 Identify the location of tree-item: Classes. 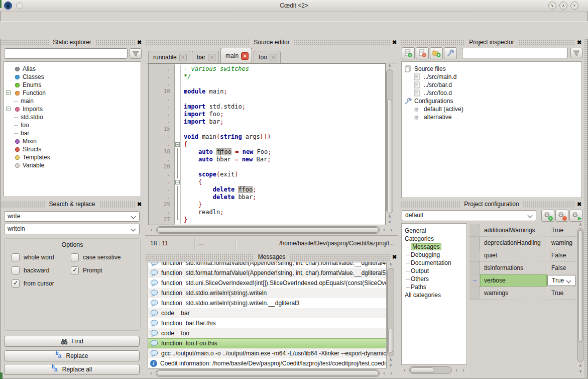
(72, 77).